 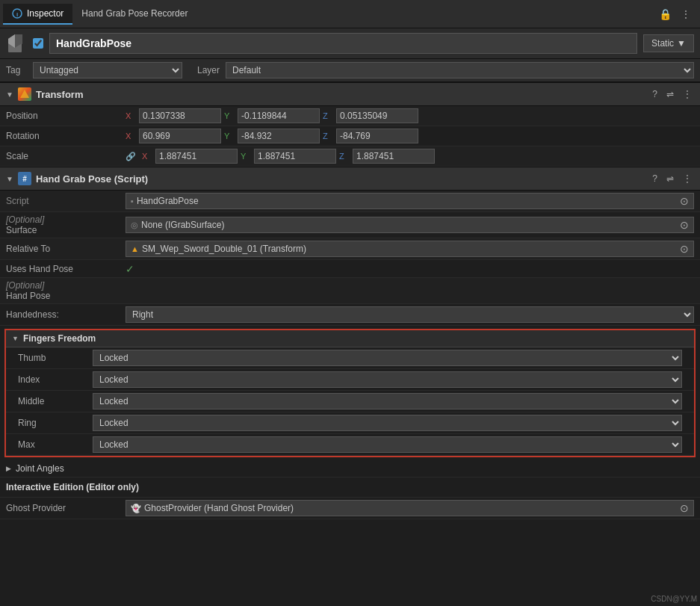 I want to click on ff-index-select: Locked, so click(x=387, y=380).